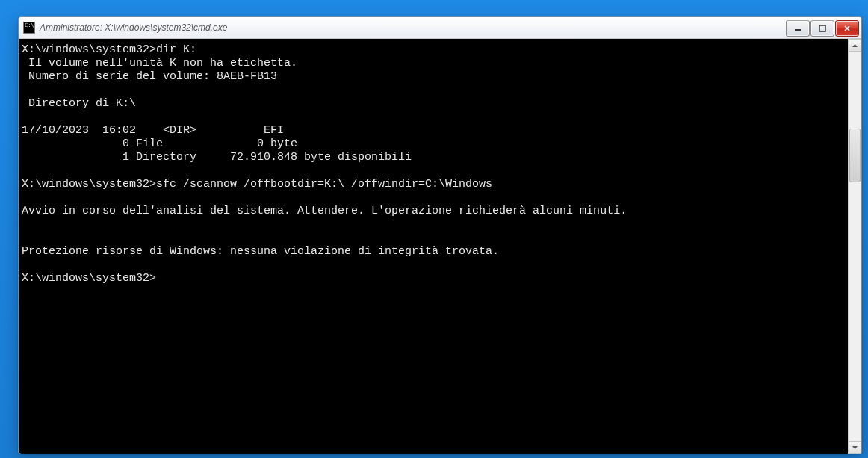  Describe the element at coordinates (798, 28) in the screenshot. I see `minimize-icon` at that location.